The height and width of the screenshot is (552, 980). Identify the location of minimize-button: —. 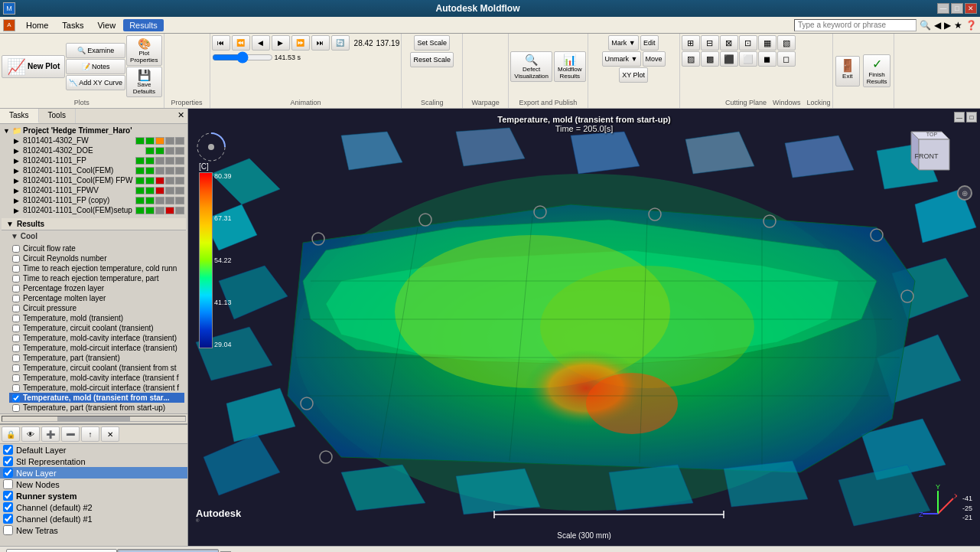
(943, 8).